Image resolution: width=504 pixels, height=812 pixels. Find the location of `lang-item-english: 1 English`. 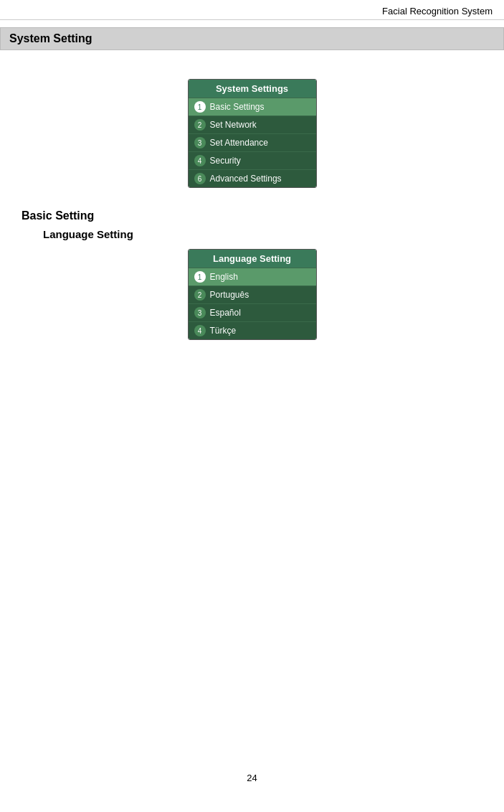

lang-item-english: 1 English is located at coordinates (252, 277).